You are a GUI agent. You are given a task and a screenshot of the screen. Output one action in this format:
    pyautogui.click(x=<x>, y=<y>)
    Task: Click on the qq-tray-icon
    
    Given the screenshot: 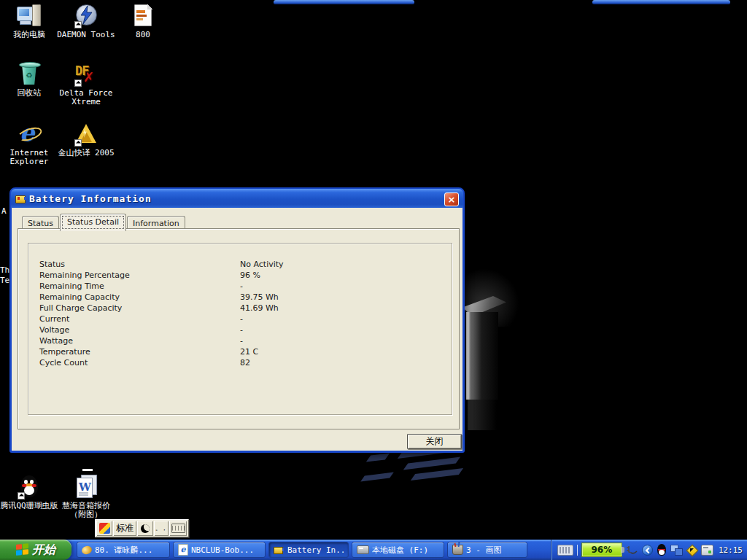 What is the action you would take?
    pyautogui.click(x=662, y=550)
    